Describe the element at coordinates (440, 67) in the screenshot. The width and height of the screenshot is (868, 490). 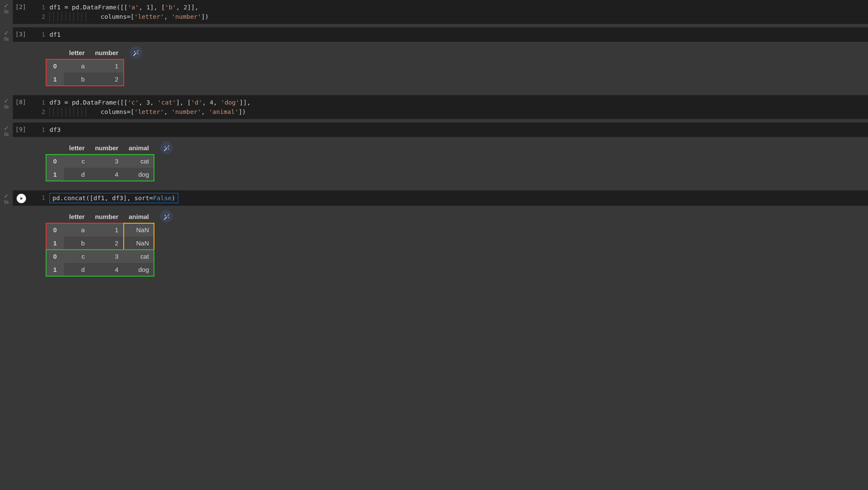
I see `cell-output: letternumber0a11b2` at that location.